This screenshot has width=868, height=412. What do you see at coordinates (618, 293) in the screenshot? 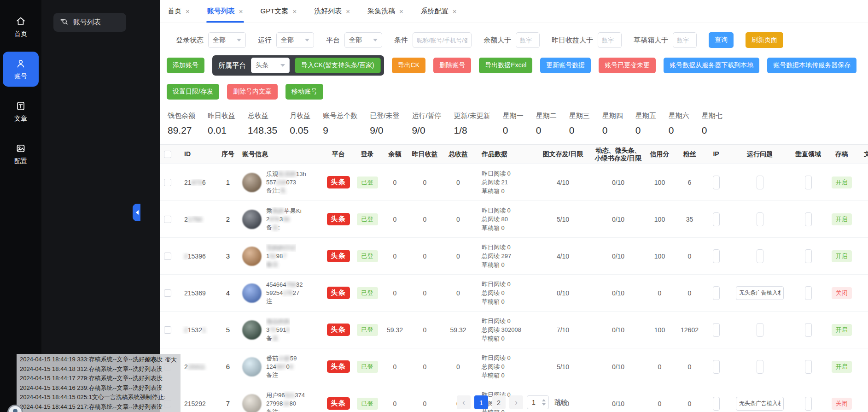
I see `cell-value: 0/10` at bounding box center [618, 293].